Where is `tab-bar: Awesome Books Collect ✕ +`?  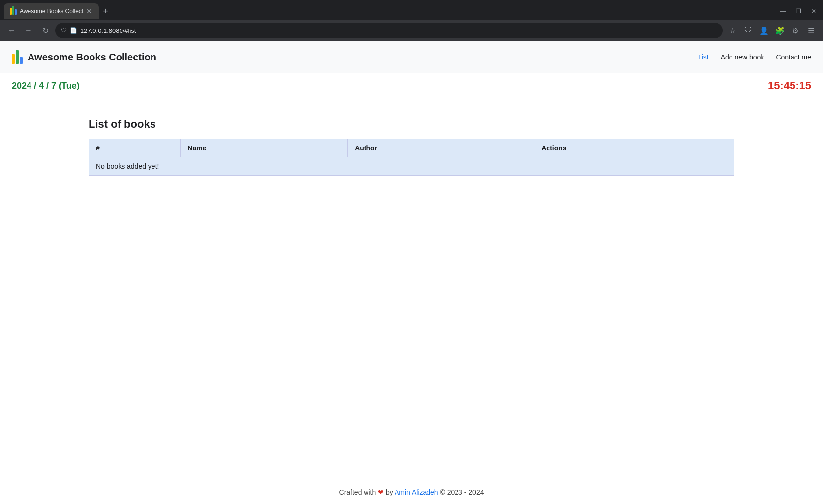
tab-bar: Awesome Books Collect ✕ + is located at coordinates (387, 11).